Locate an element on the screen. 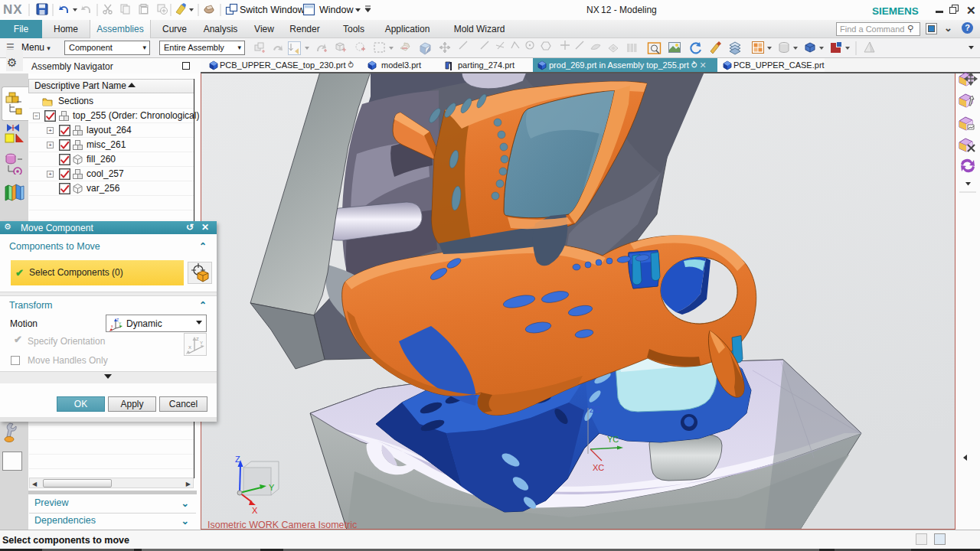 The height and width of the screenshot is (551, 980). svg-text: XC is located at coordinates (599, 468).